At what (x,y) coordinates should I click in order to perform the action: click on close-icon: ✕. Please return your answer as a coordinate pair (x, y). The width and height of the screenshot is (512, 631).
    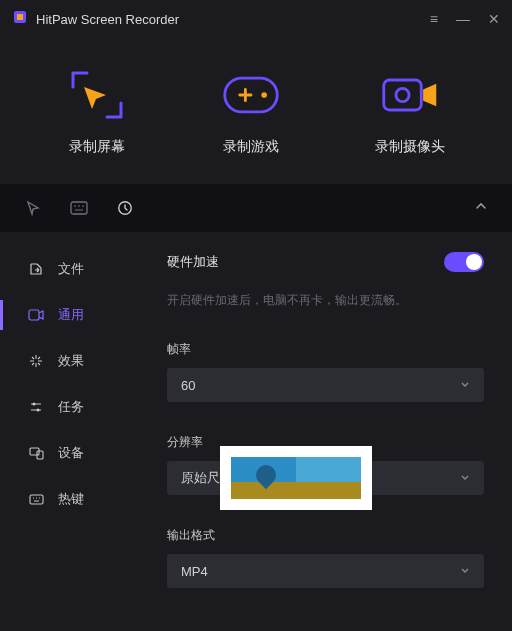
    Looking at the image, I should click on (494, 19).